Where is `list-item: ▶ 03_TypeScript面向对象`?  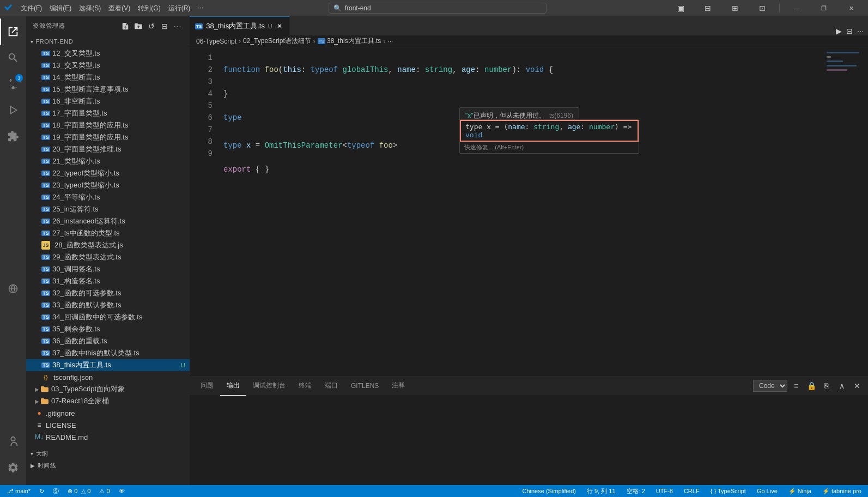 list-item: ▶ 03_TypeScript面向对象 is located at coordinates (108, 389).